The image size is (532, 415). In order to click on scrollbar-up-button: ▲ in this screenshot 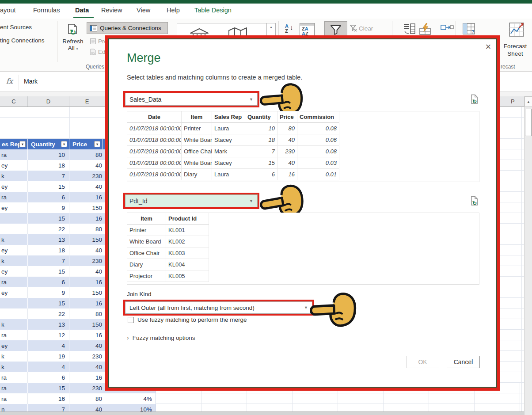, I will do `click(528, 102)`.